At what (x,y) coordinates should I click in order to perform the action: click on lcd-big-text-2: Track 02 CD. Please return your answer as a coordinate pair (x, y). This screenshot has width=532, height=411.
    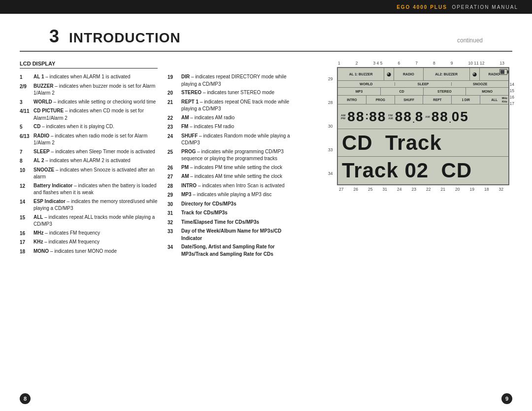
    Looking at the image, I should click on (407, 171).